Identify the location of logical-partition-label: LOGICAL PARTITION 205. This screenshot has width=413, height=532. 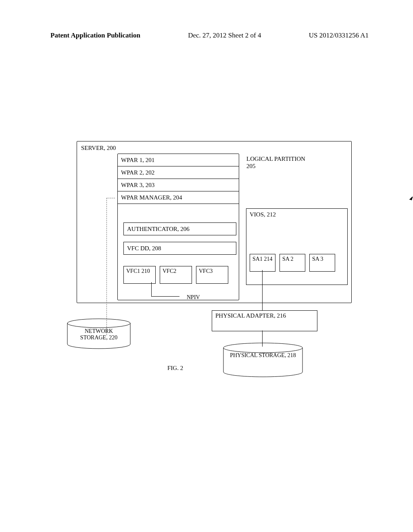
(281, 162).